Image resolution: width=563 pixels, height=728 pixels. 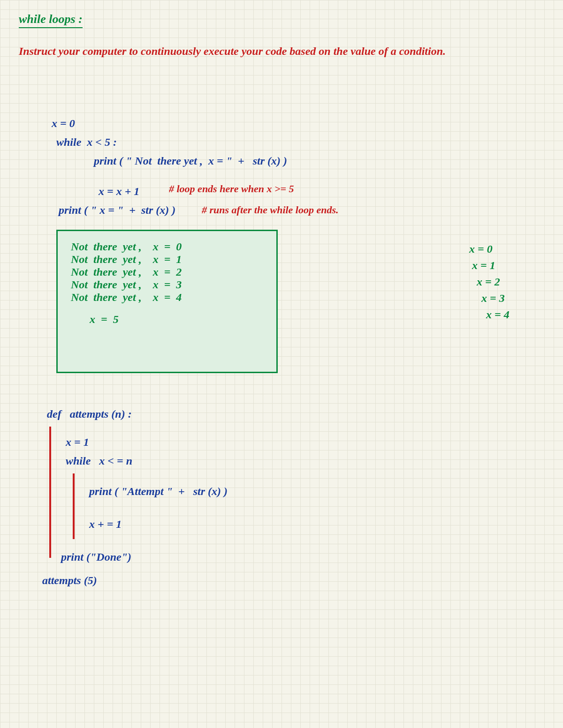 I want to click on code1-line3: print ( " Not there yet , x = " + str (x…, so click(x=190, y=161).